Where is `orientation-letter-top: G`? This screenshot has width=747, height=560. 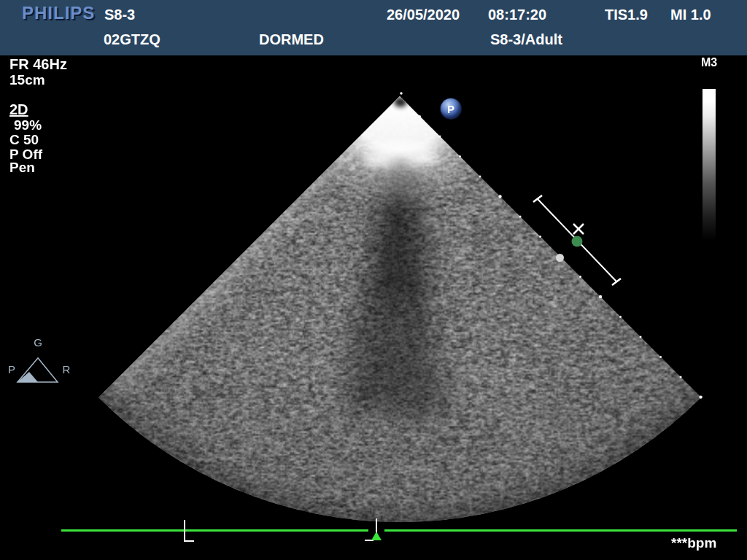
orientation-letter-top: G is located at coordinates (38, 343).